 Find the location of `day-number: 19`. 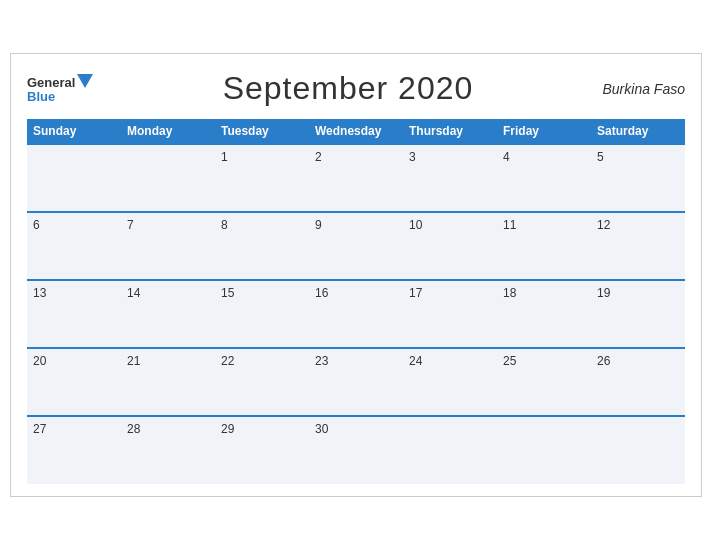

day-number: 19 is located at coordinates (604, 293).